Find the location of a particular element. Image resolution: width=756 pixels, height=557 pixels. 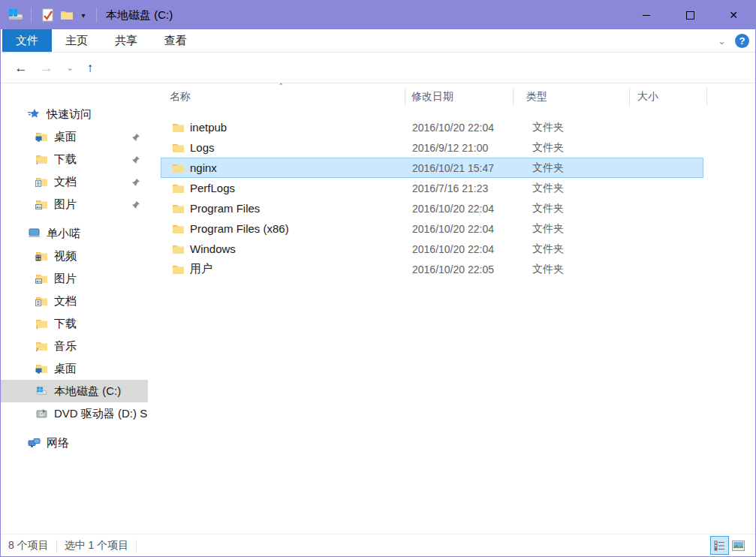

sidebar-item-local-disk-c: 本地磁盘 (C:) is located at coordinates (74, 391).